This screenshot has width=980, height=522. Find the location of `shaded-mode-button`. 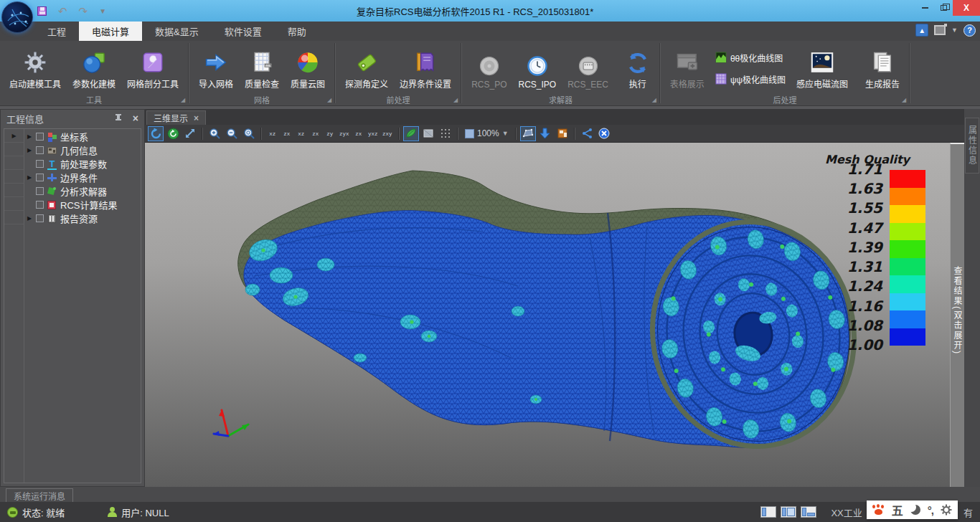

shaded-mode-button is located at coordinates (411, 133).